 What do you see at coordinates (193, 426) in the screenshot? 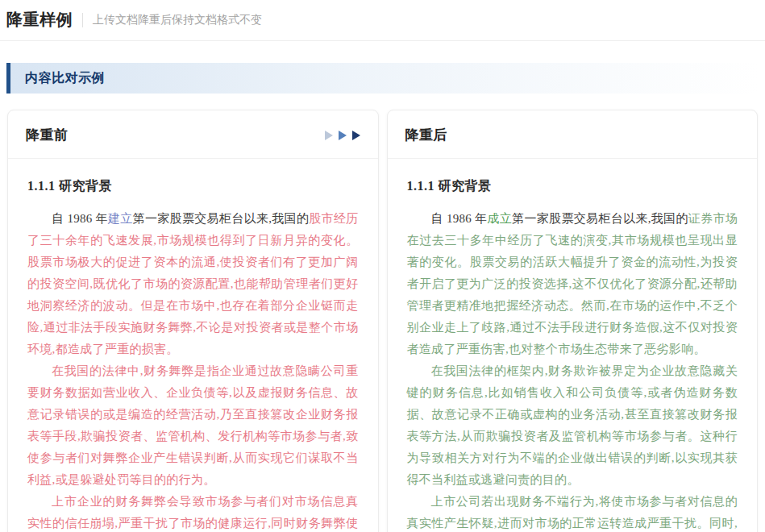
I see `text-run-pink: 在我国的法律中,财务舞弊是指企业通过故意隐瞒公司重要财务数据如营业收入、企业负债…` at bounding box center [193, 426].